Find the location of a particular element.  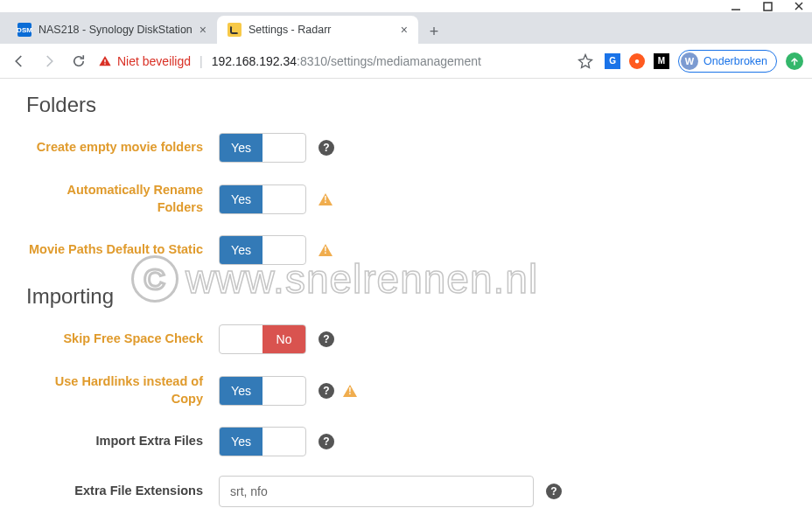

bookmark-star-icon is located at coordinates (585, 61).